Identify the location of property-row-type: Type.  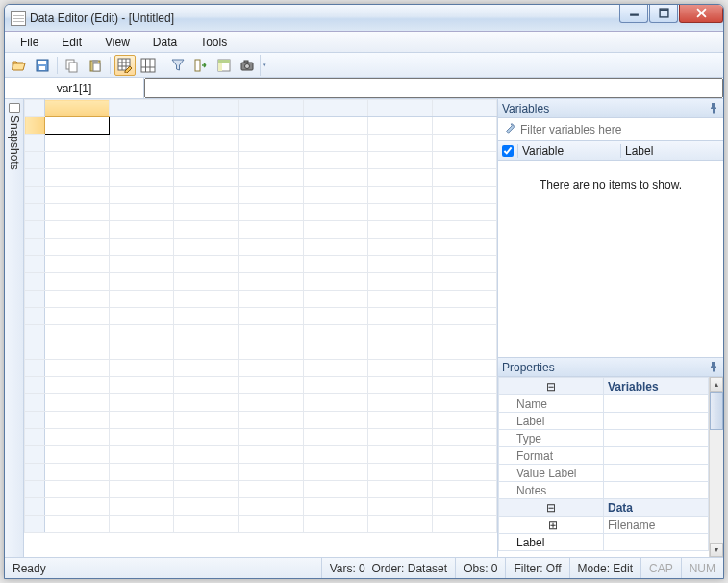
(604, 439).